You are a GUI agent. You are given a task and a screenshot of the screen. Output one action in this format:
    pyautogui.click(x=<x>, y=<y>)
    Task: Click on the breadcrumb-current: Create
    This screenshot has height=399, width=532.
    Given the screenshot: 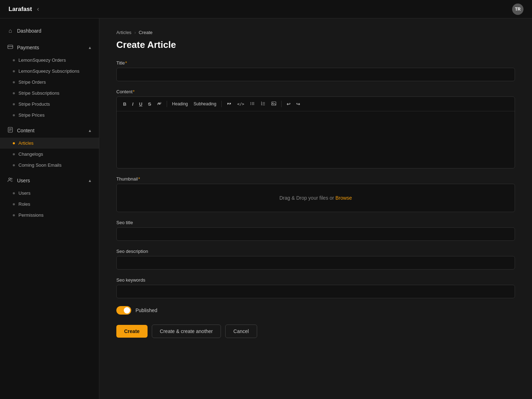 What is the action you would take?
    pyautogui.click(x=145, y=33)
    